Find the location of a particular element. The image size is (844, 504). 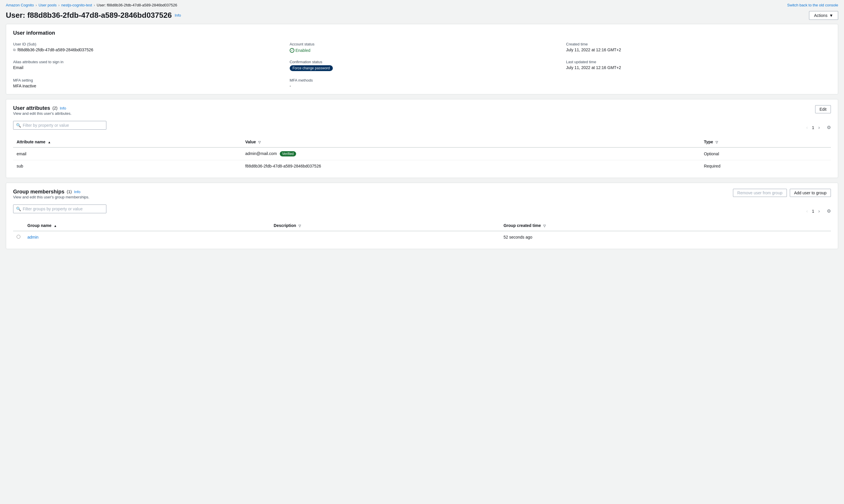

created-time-field: Created time July 11, 2022 at 12:16 GMT+… is located at coordinates (698, 48).